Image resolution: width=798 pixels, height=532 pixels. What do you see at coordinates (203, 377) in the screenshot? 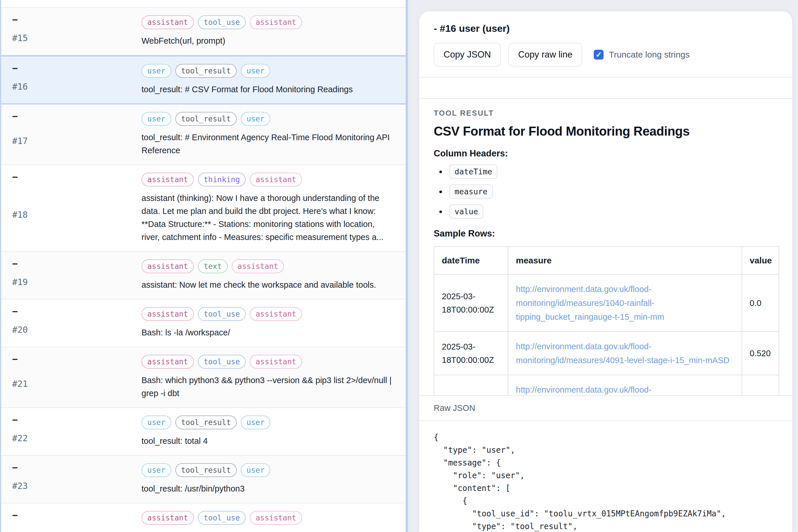
I see `list-item: −#21assistanttool_useassistantBash: whic…` at bounding box center [203, 377].